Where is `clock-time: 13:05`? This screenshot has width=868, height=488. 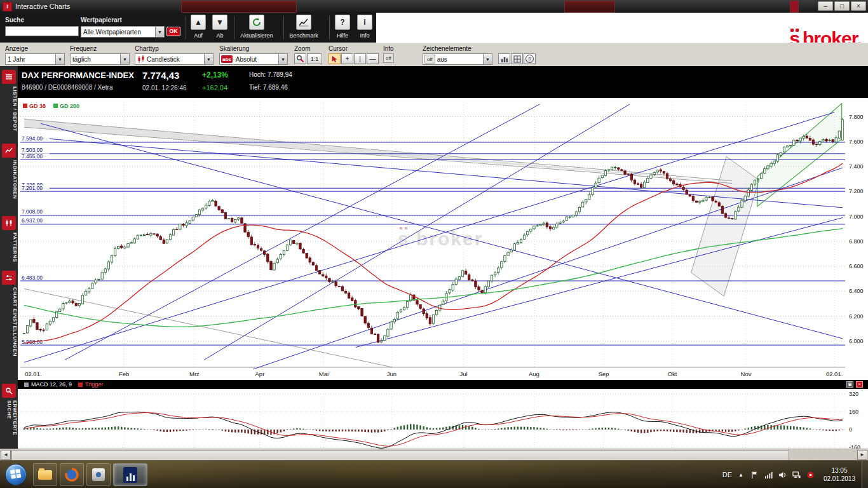
clock-time: 13:05 is located at coordinates (839, 471).